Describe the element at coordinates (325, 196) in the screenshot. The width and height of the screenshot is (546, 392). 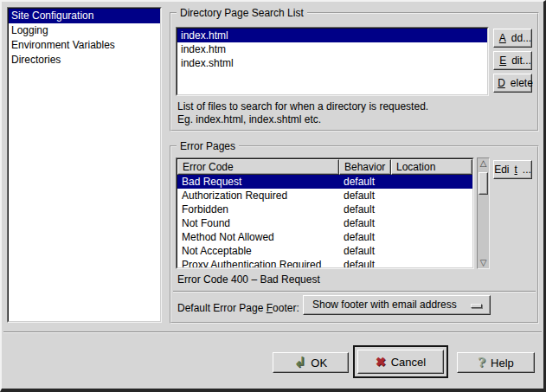
I see `table-row-authorization-required: Authorization Required default` at that location.